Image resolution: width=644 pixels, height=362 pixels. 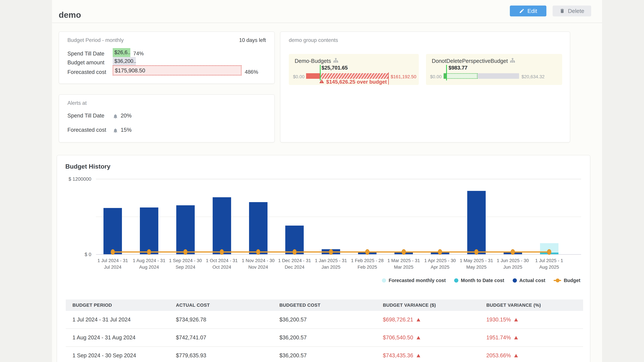 What do you see at coordinates (428, 356) in the screenshot?
I see `table-cell: $743,435.36` at bounding box center [428, 356].